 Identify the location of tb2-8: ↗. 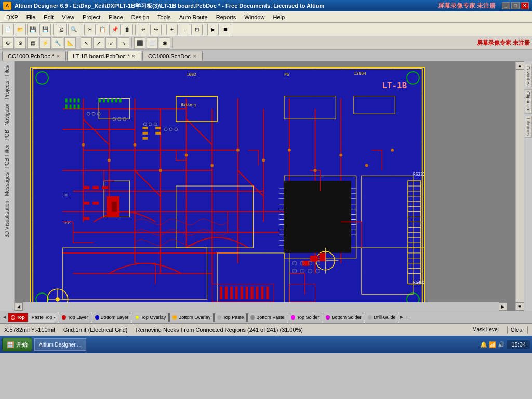
(99, 43).